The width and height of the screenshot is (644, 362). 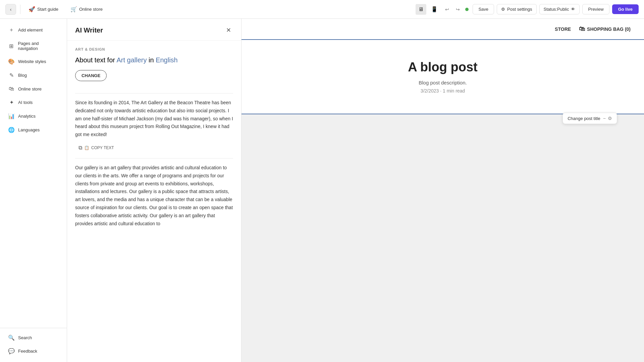 What do you see at coordinates (443, 29) in the screenshot?
I see `store-header: STORE 🛍 SHOPPING BAG (0)` at bounding box center [443, 29].